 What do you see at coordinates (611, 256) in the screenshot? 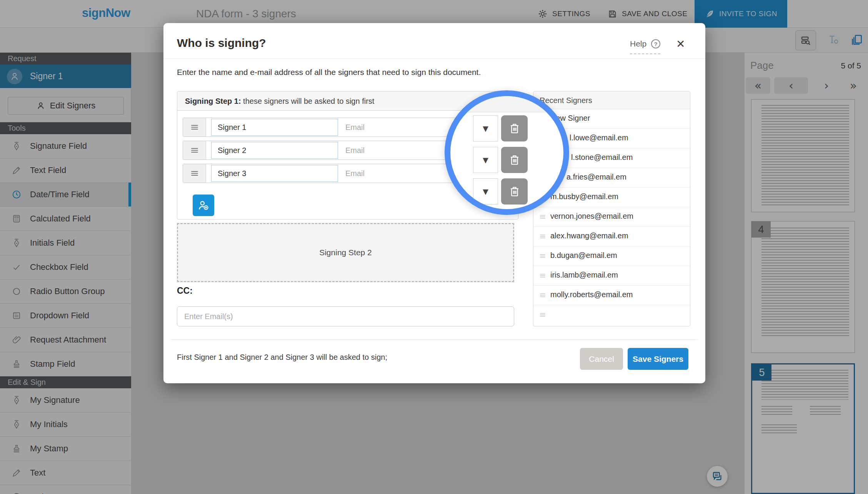
I see `recent-signer-item: b.dugan@email.em` at bounding box center [611, 256].